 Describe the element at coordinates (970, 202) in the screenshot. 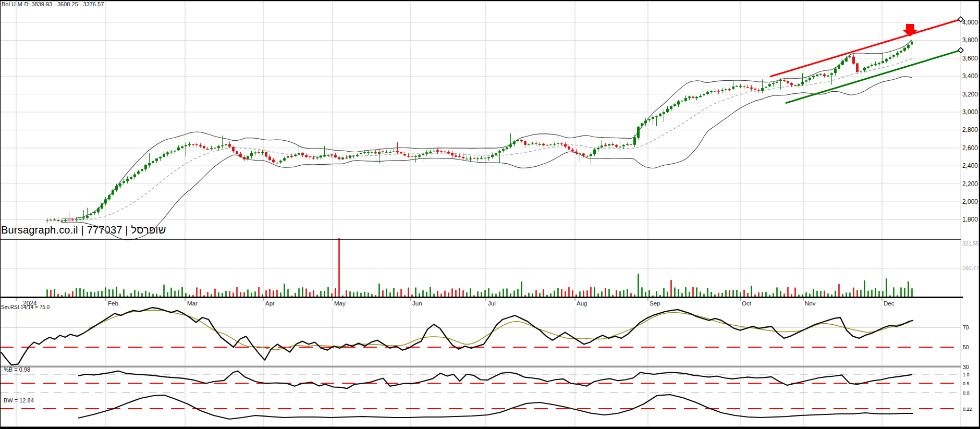

I see `price-axis-label: 2,000` at that location.